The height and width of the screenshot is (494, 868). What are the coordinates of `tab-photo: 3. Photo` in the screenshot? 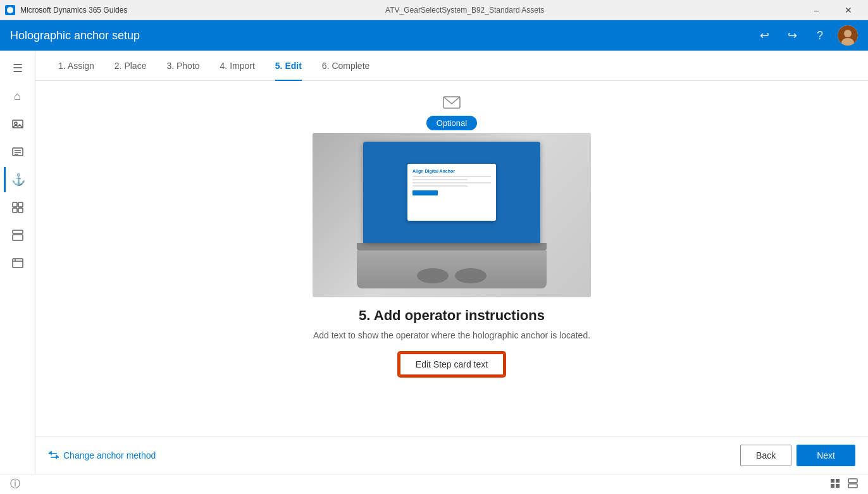 It's located at (183, 66).